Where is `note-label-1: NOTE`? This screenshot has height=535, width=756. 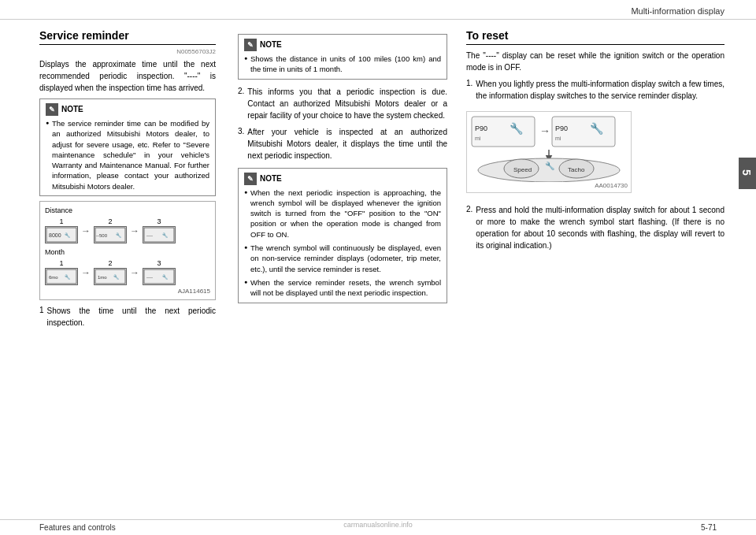
note-label-1: NOTE is located at coordinates (72, 110).